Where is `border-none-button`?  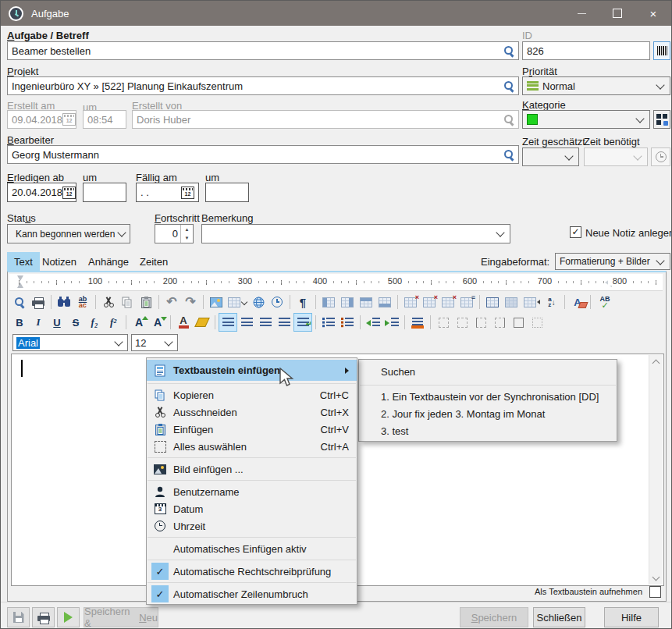
border-none-button is located at coordinates (443, 322).